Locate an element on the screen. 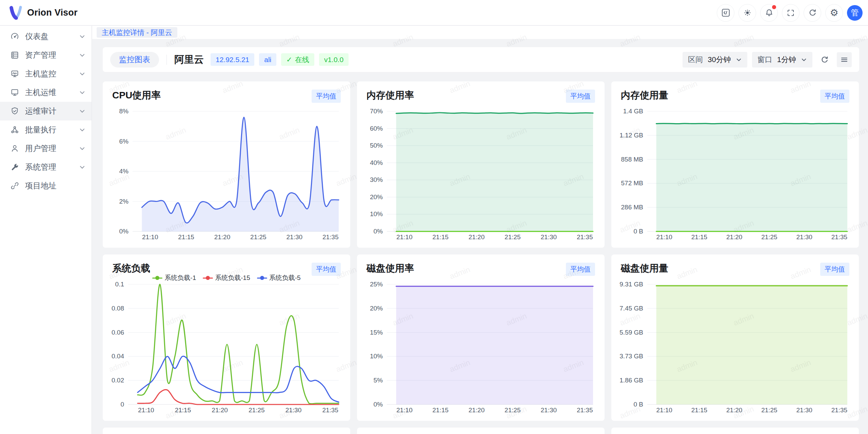 This screenshot has width=868, height=434. check-icon: ✓ is located at coordinates (289, 60).